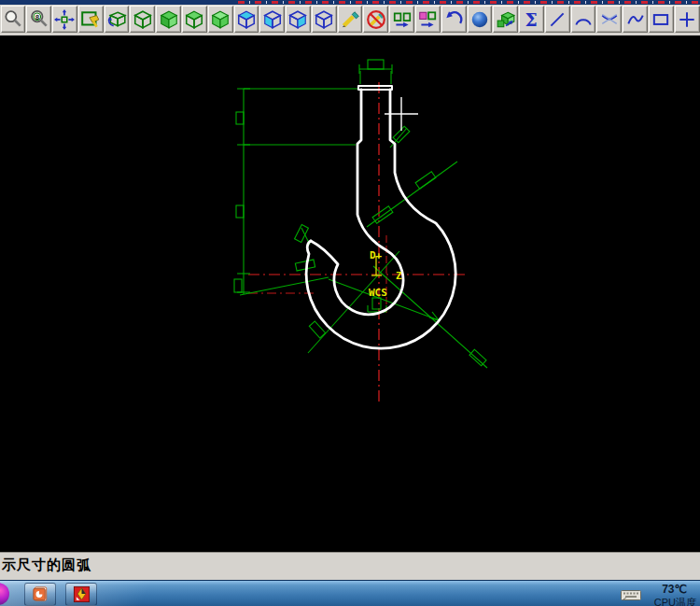  What do you see at coordinates (661, 20) in the screenshot?
I see `rectangle-icon` at bounding box center [661, 20].